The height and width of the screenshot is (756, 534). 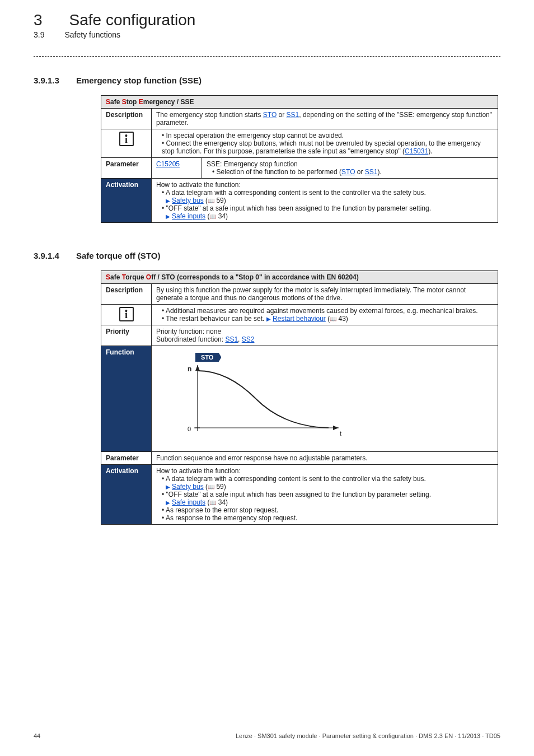 What do you see at coordinates (353, 172) in the screenshot?
I see `sse-parameter-bullet: Selection of the function to be performe…` at bounding box center [353, 172].